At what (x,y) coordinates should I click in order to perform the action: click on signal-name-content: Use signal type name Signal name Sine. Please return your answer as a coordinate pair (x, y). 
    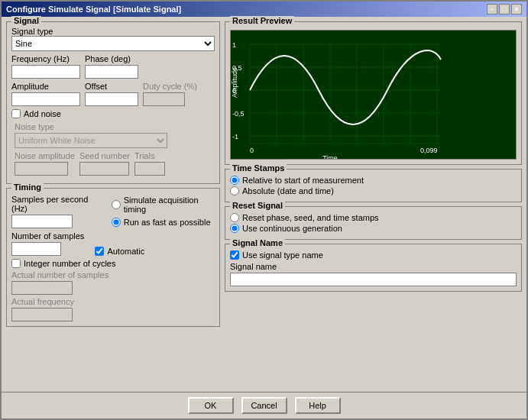
    Looking at the image, I should click on (373, 269).